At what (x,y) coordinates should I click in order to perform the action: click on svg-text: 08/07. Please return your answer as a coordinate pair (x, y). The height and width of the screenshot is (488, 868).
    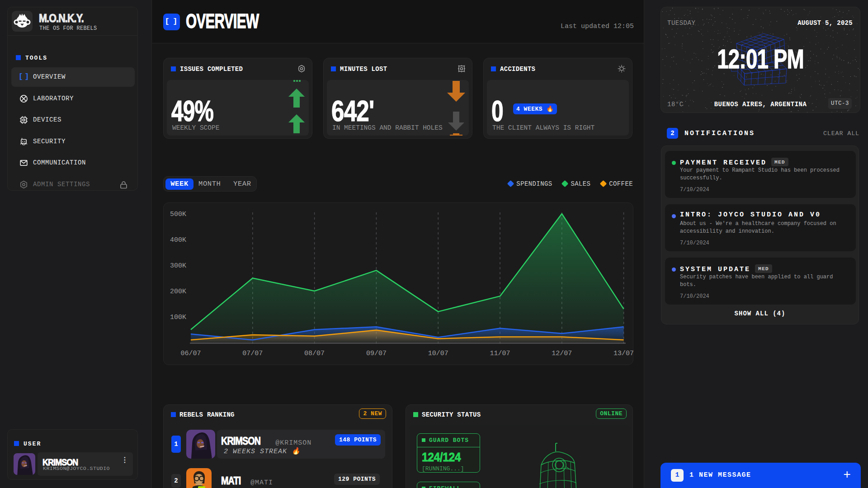
    Looking at the image, I should click on (315, 353).